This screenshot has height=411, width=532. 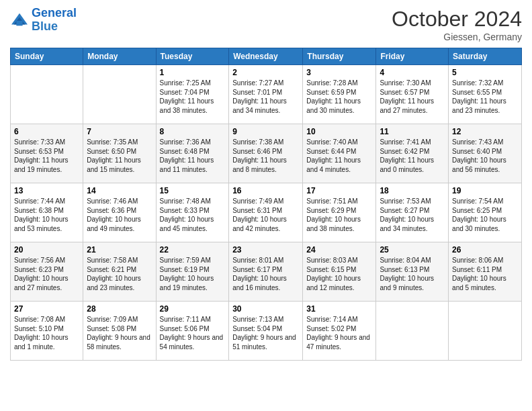 What do you see at coordinates (412, 272) in the screenshot?
I see `table-cell: 25Sunrise: 8:04 AMSunset: 6:13 PMDayligh…` at bounding box center [412, 272].